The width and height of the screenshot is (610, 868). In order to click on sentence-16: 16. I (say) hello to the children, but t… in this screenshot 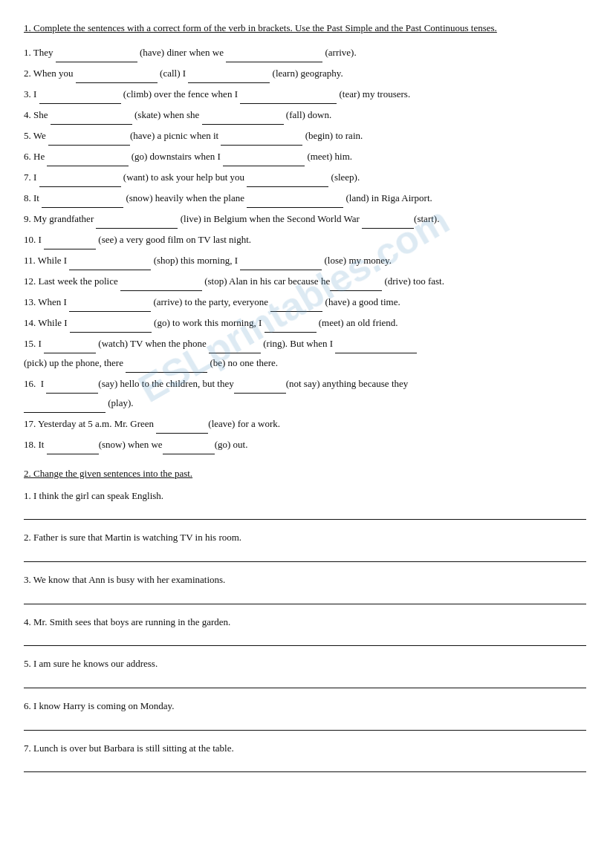, I will do `click(305, 394)`.